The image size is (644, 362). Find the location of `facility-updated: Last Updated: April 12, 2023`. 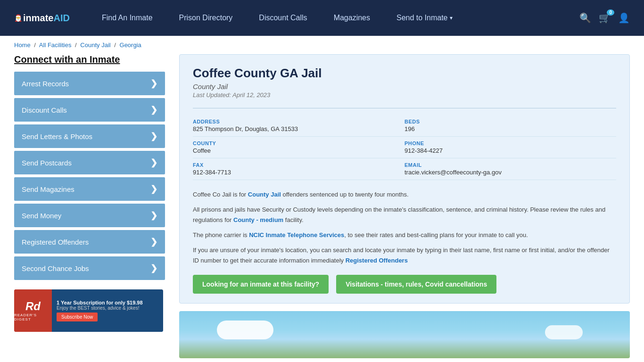

facility-updated: Last Updated: April 12, 2023 is located at coordinates (405, 95).